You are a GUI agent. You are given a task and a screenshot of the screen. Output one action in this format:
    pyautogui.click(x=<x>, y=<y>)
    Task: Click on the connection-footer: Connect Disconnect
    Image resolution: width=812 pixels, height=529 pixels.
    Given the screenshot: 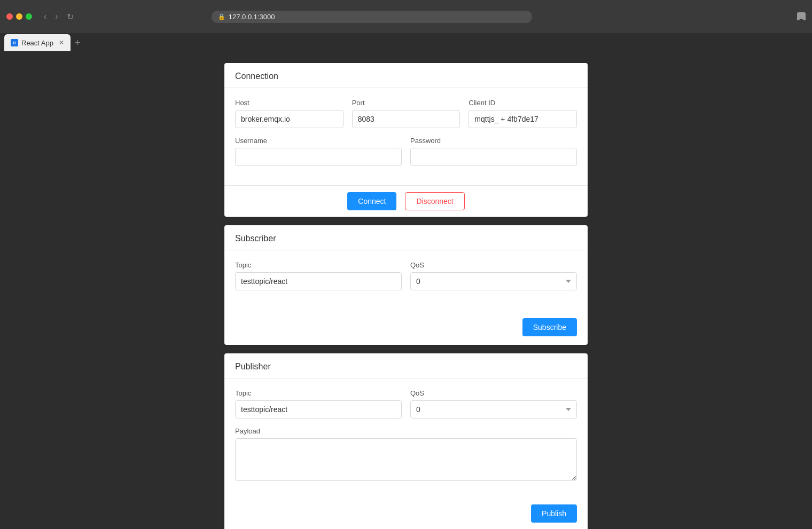 What is the action you would take?
    pyautogui.click(x=406, y=201)
    